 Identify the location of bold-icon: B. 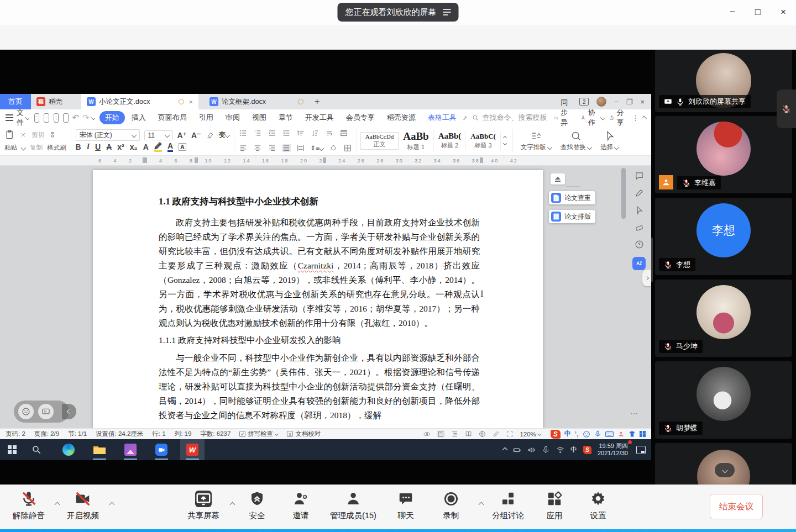
(78, 147).